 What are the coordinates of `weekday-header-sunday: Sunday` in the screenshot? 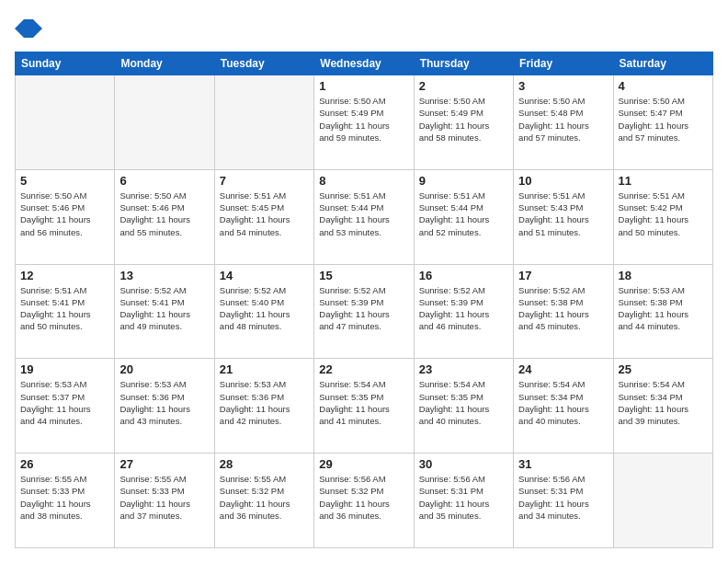 It's located at (65, 64).